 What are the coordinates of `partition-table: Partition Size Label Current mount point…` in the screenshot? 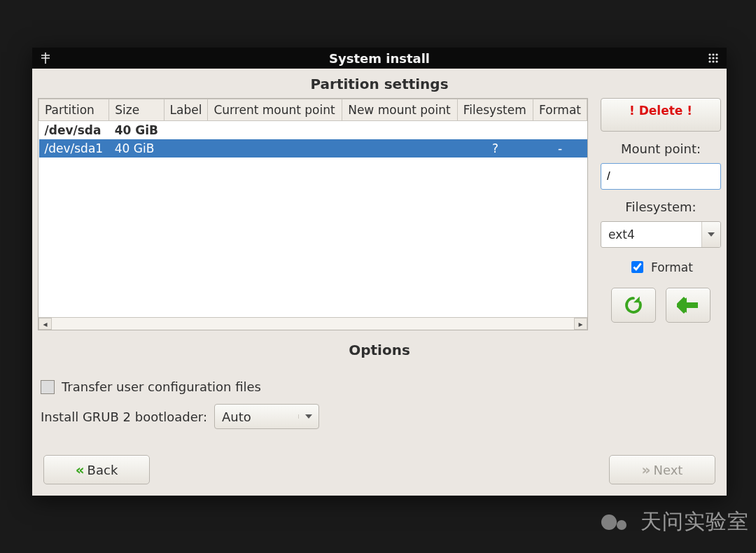 It's located at (313, 128).